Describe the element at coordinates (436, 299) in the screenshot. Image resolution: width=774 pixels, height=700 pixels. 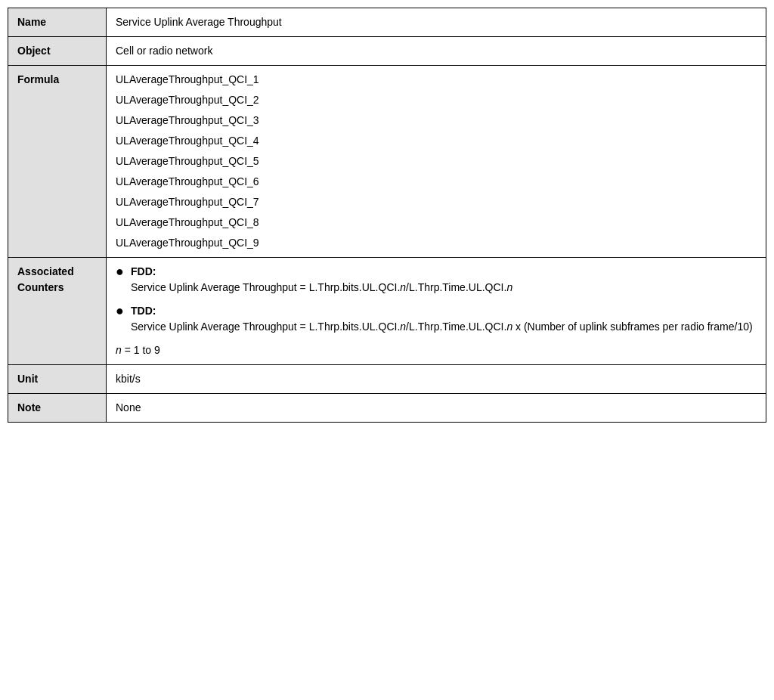
I see `counters-list: ● FDD: Service Uplink Average Throughput…` at that location.